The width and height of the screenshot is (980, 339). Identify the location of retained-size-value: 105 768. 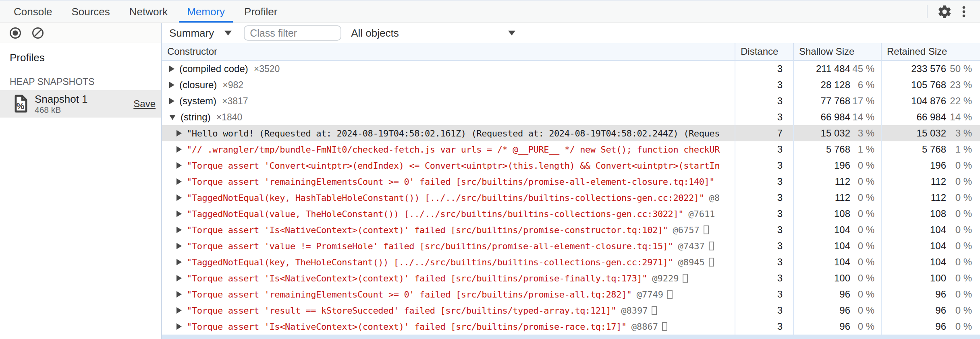
(914, 85).